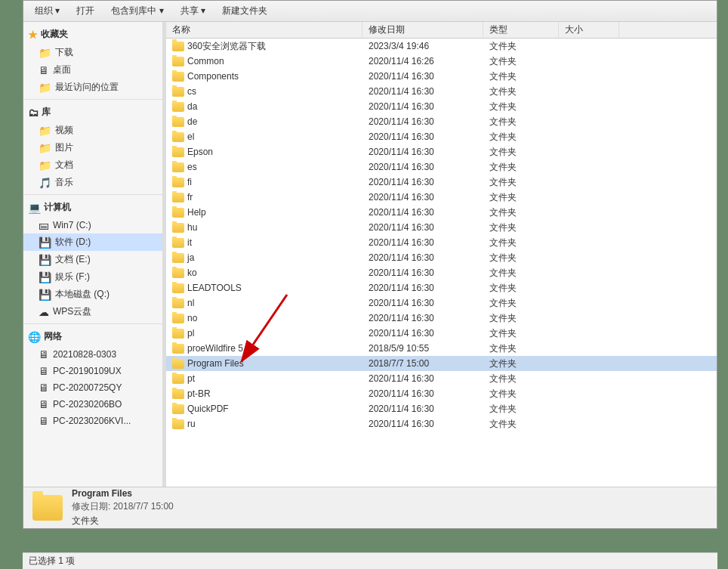  Describe the element at coordinates (85, 11) in the screenshot. I see `open-button: 打开` at that location.